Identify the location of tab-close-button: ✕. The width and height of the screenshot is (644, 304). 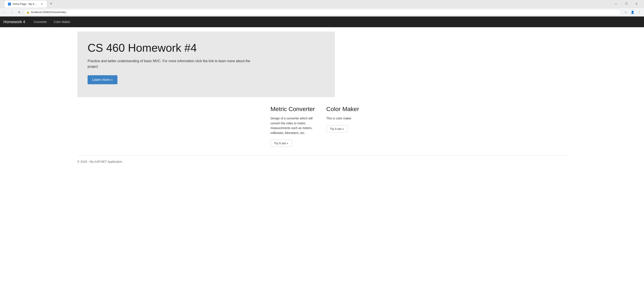
(42, 4).